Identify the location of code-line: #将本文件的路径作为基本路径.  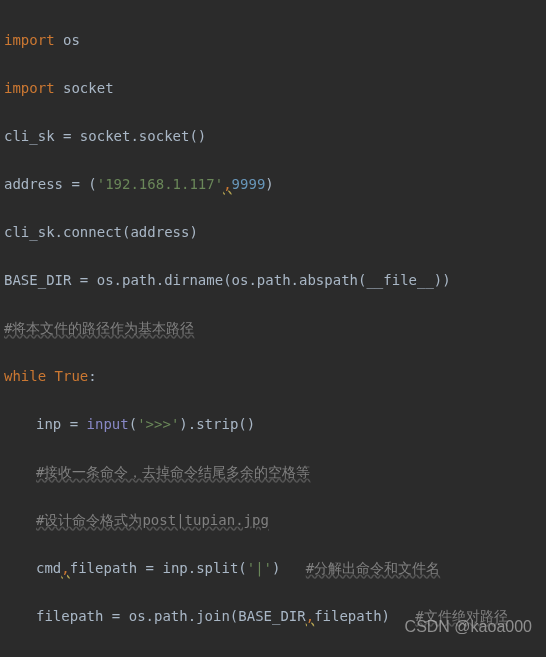
(275, 328).